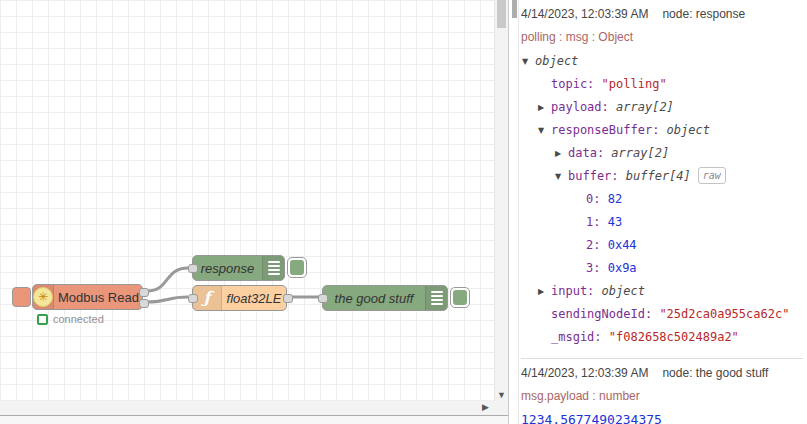 This screenshot has height=424, width=807. Describe the element at coordinates (580, 337) in the screenshot. I see `debug-key: _msgid:` at that location.